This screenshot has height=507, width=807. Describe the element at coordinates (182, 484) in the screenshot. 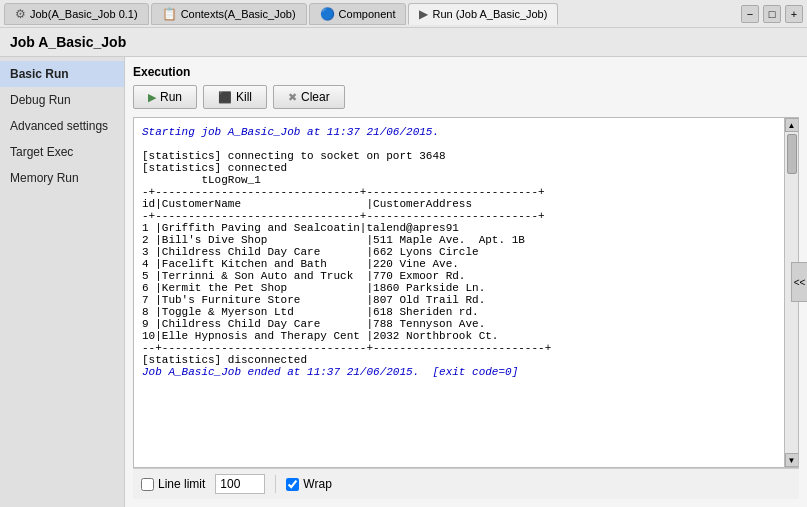

I see `line-limit-text: Line limit` at that location.